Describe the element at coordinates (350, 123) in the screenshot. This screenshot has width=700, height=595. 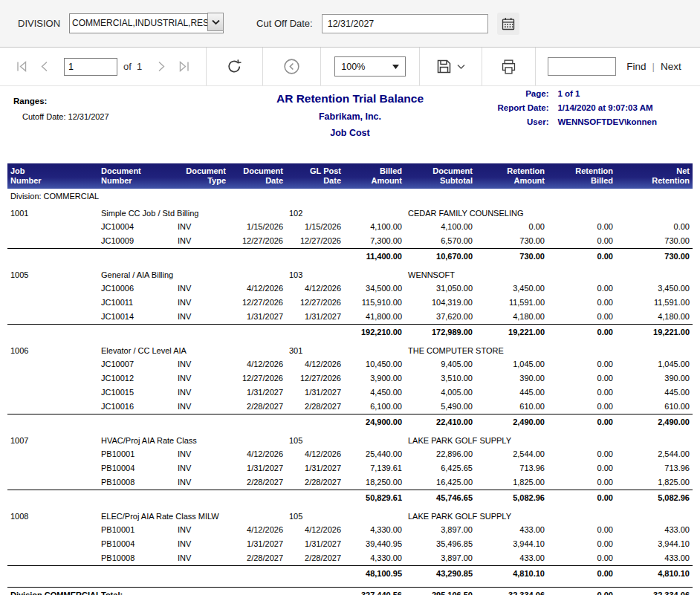
I see `report-header: Ranges: Cutoff Date: 12/31/2027 AR Reten…` at that location.